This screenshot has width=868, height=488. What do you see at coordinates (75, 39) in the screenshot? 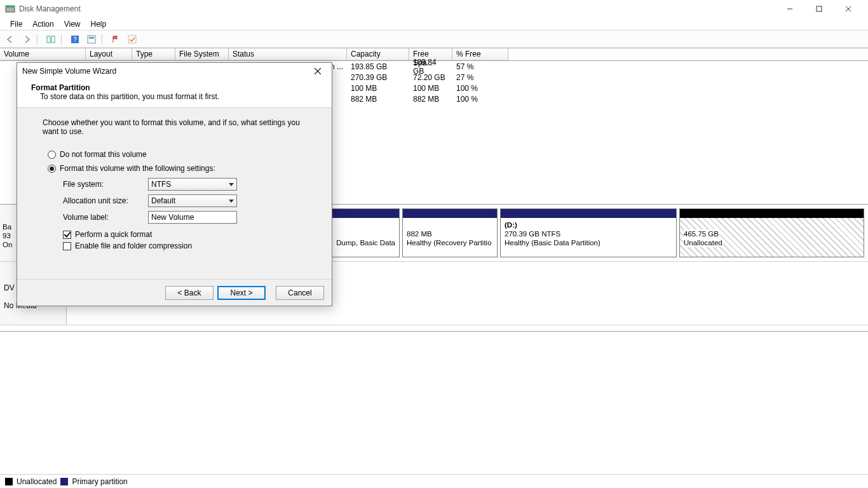
I see `help-icon: ?` at bounding box center [75, 39].